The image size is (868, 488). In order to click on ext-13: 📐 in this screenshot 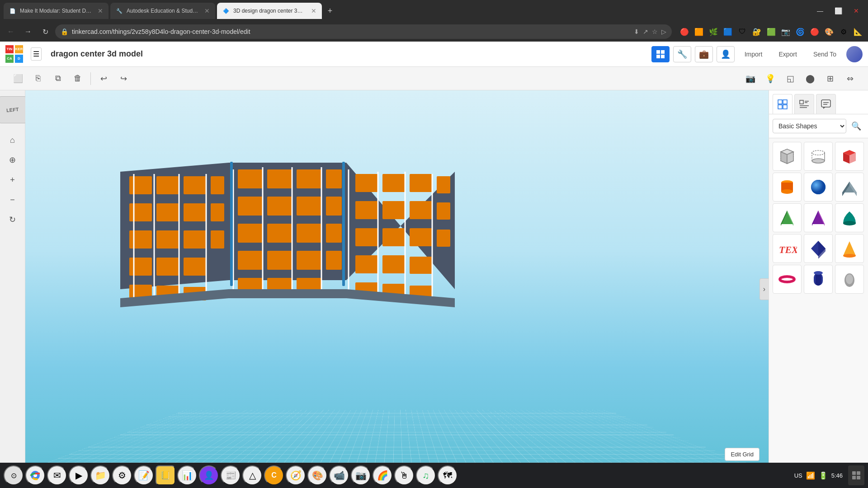, I will do `click(858, 32)`.